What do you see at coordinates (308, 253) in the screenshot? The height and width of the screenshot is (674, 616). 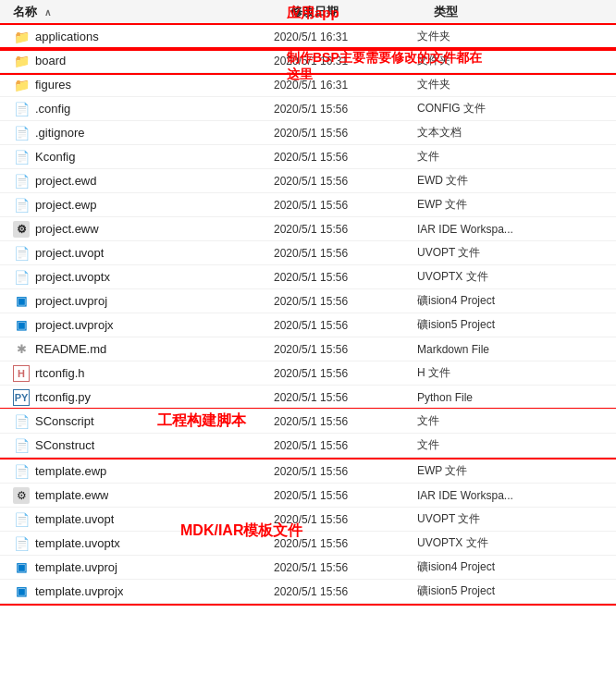 I see `row-project-uvopt: 📄 project.uvopt 2020/5/1 15:56 UVOPT 文件` at bounding box center [308, 253].